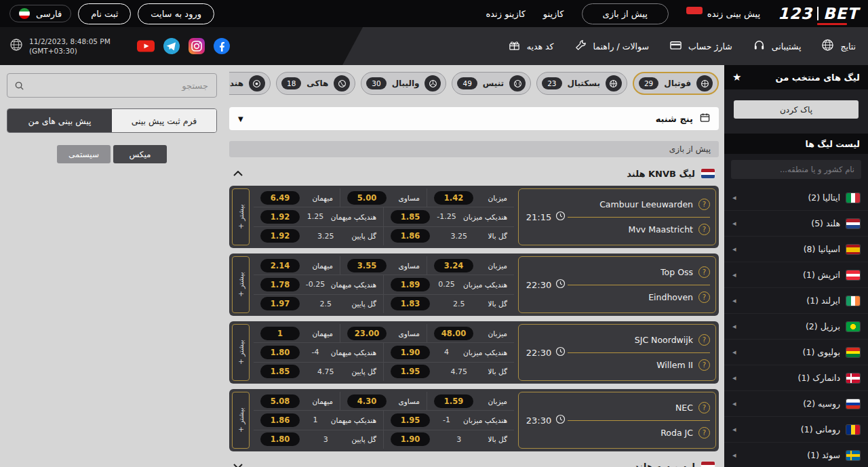  What do you see at coordinates (297, 266) in the screenshot?
I see `odd-guest: میهمان2.14` at bounding box center [297, 266].